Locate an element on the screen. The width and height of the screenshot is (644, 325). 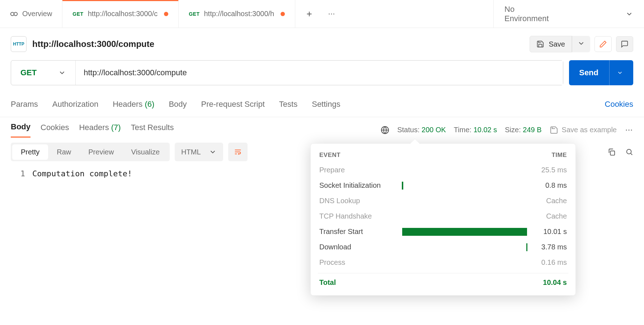
binoculars-icon is located at coordinates (14, 14).